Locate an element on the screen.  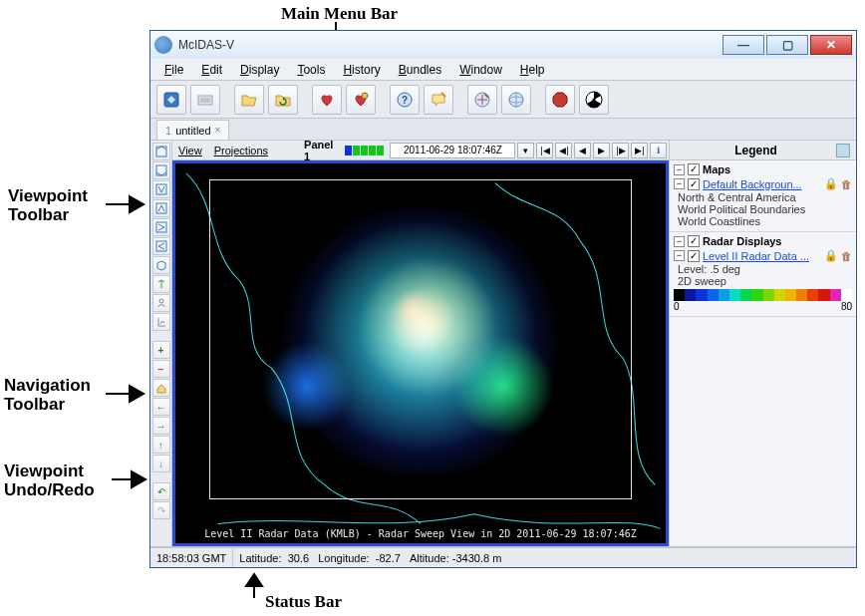
toolbar-open-button is located at coordinates (249, 100).